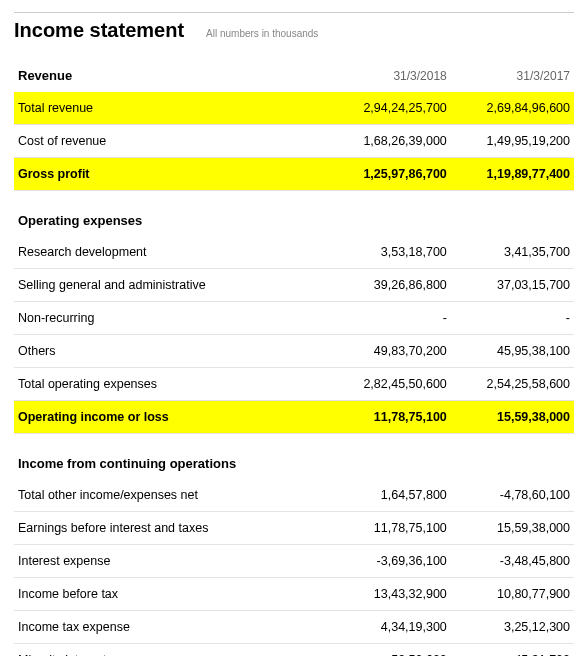 The width and height of the screenshot is (588, 656). I want to click on section-heading-contops: Income from continuing operations, so click(294, 457).